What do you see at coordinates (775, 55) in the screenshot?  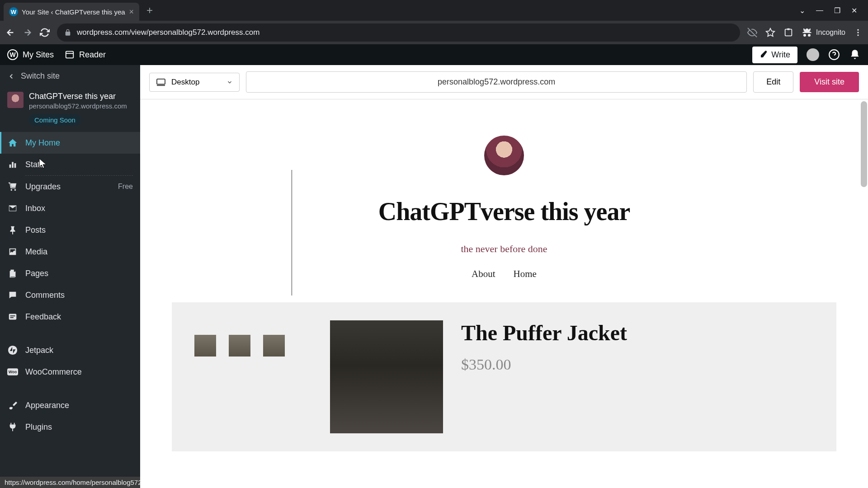 I see `write-button: Write` at bounding box center [775, 55].